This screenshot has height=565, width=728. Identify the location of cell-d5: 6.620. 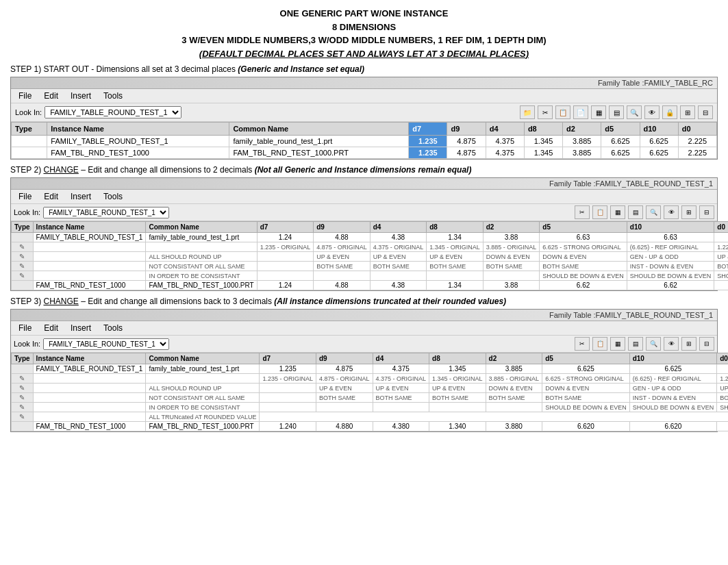
(586, 427).